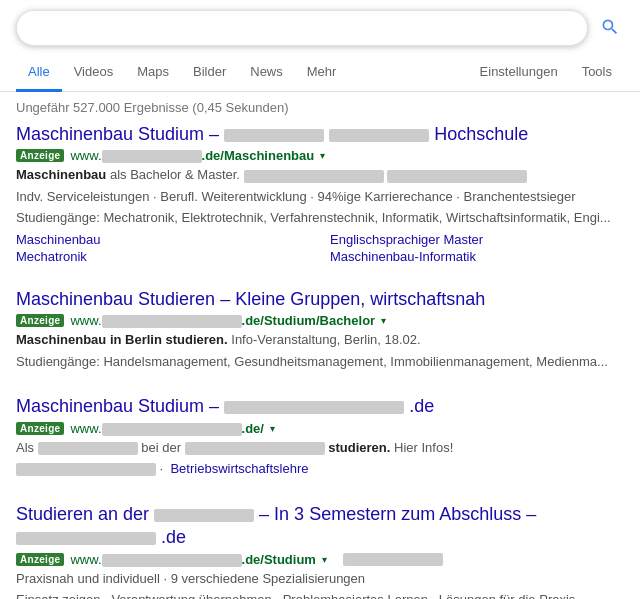 The image size is (640, 599). I want to click on tab-mehr: Mehr, so click(322, 73).